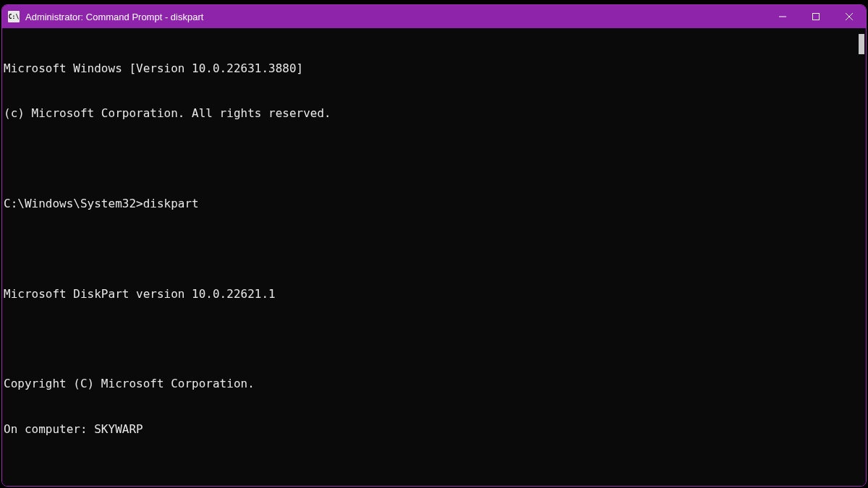 Image resolution: width=868 pixels, height=488 pixels. What do you see at coordinates (434, 69) in the screenshot?
I see `terminal-line: Microsoft Windows [Version 10.0.22631.38…` at bounding box center [434, 69].